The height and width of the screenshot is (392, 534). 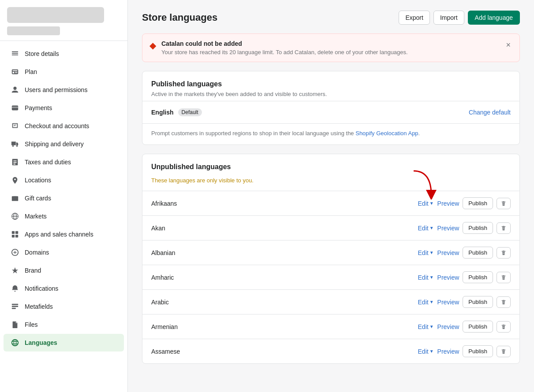 I want to click on sidebar-item-domains: Domains, so click(x=63, y=252).